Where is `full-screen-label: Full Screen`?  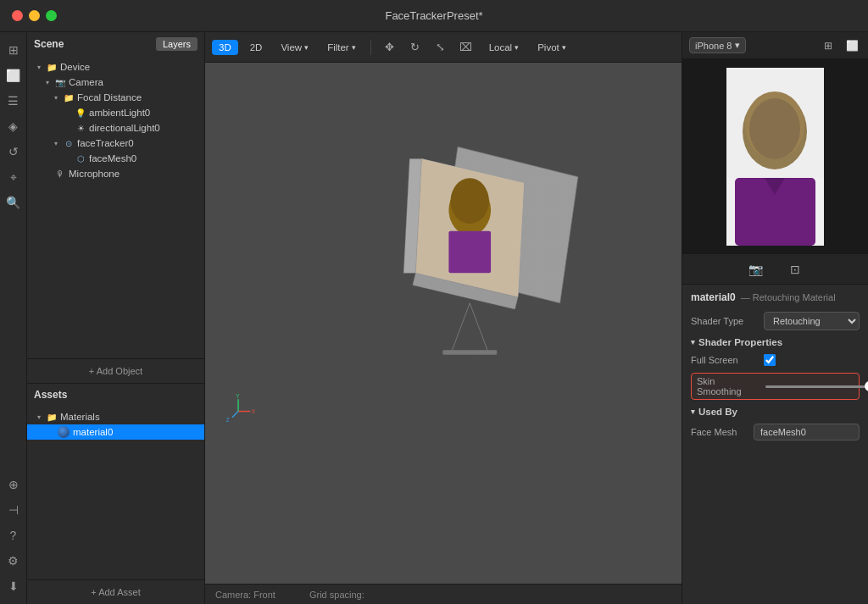
full-screen-label: Full Screen is located at coordinates (725, 360).